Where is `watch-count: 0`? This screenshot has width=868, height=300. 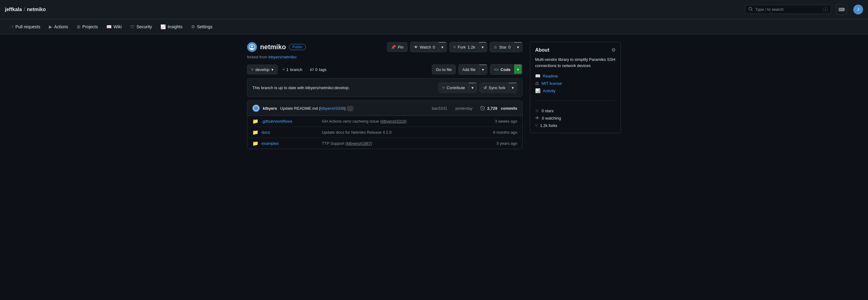
watch-count: 0 is located at coordinates (434, 47).